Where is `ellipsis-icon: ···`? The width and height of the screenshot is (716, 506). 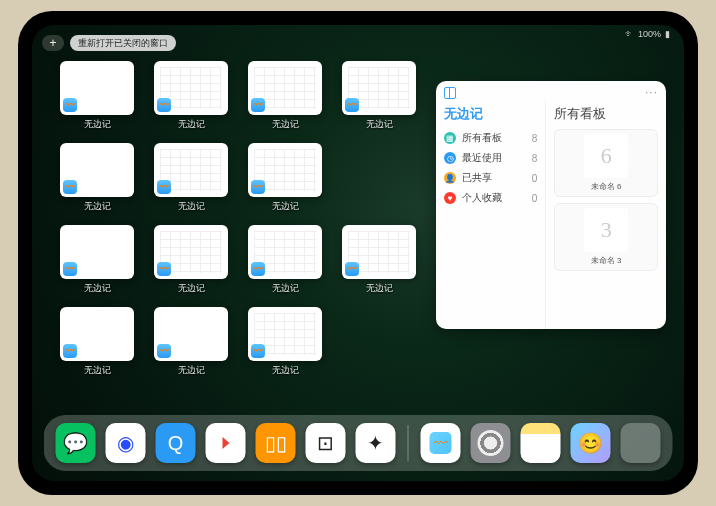 ellipsis-icon: ··· is located at coordinates (652, 92).